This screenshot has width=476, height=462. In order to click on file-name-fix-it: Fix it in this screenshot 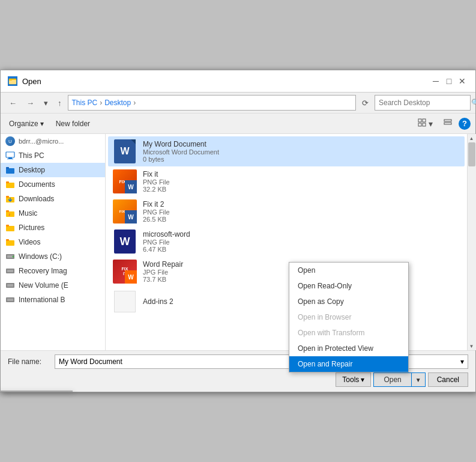, I will do `click(301, 174)`.